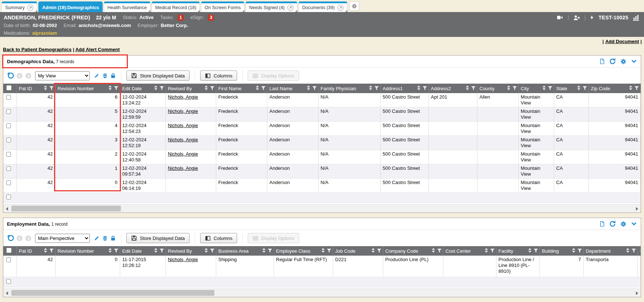  I want to click on column-header-facility: Facility, so click(518, 251).